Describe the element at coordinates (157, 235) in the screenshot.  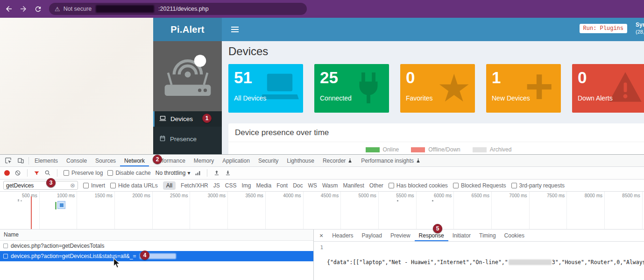
I see `request-name-header: Name` at that location.